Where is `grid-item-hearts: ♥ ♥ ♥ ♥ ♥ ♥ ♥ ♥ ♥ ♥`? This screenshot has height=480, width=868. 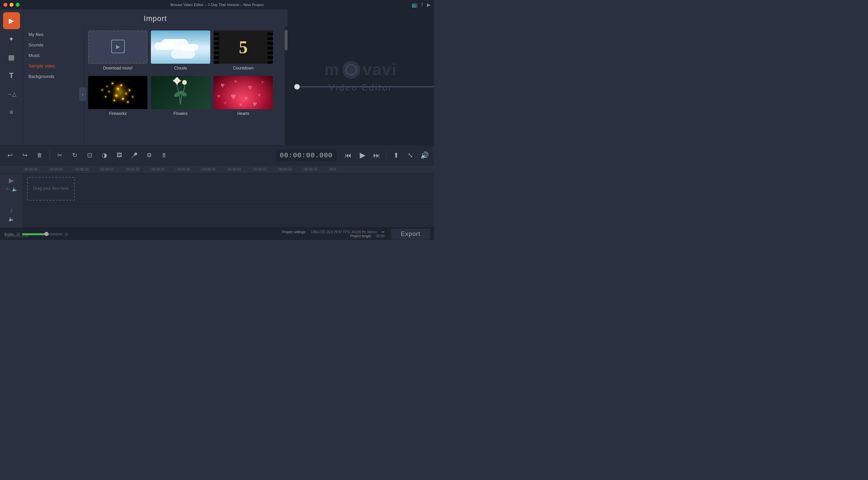 grid-item-hearts: ♥ ♥ ♥ ♥ ♥ ♥ ♥ ♥ ♥ ♥ is located at coordinates (243, 96).